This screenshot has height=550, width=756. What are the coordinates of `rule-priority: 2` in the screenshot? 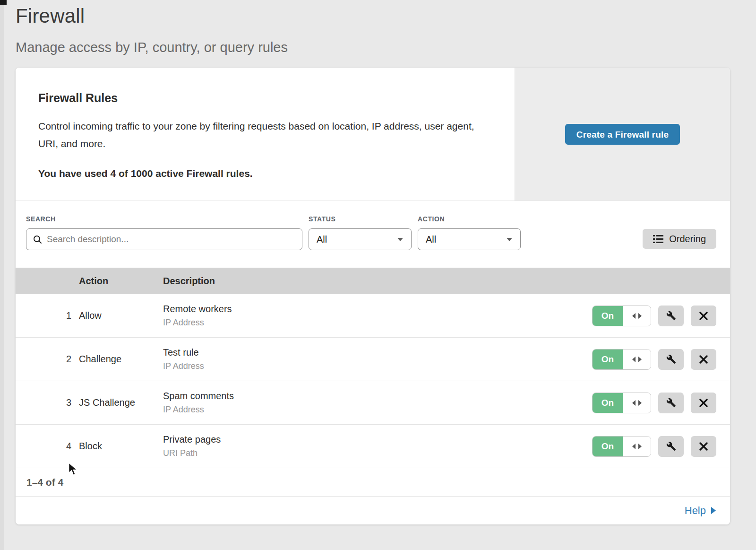 It's located at (73, 359).